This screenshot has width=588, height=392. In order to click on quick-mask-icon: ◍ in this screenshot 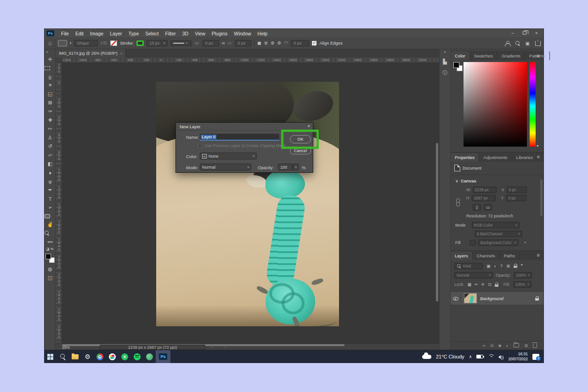, I will do `click(50, 269)`.